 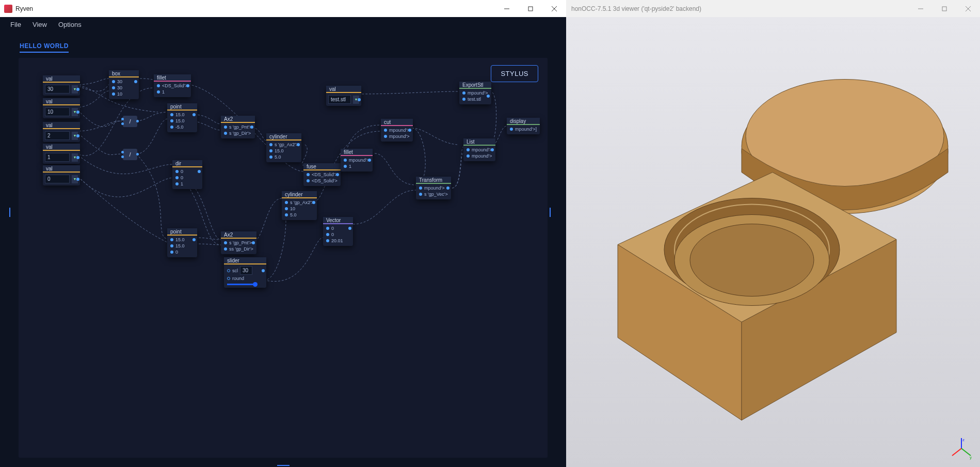 What do you see at coordinates (242, 284) in the screenshot?
I see `slider-track` at bounding box center [242, 284].